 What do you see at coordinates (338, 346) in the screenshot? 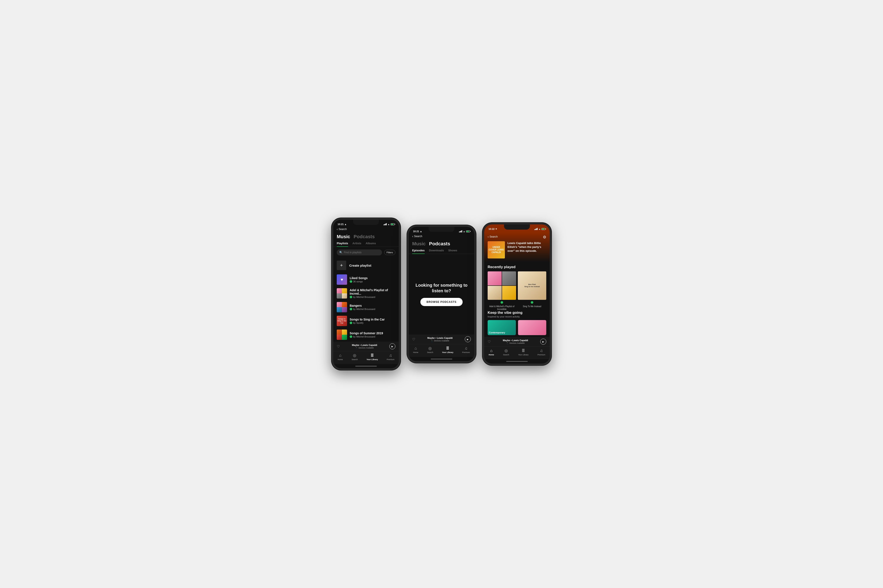
I see `np-like-icon-1: ♡` at bounding box center [338, 346].